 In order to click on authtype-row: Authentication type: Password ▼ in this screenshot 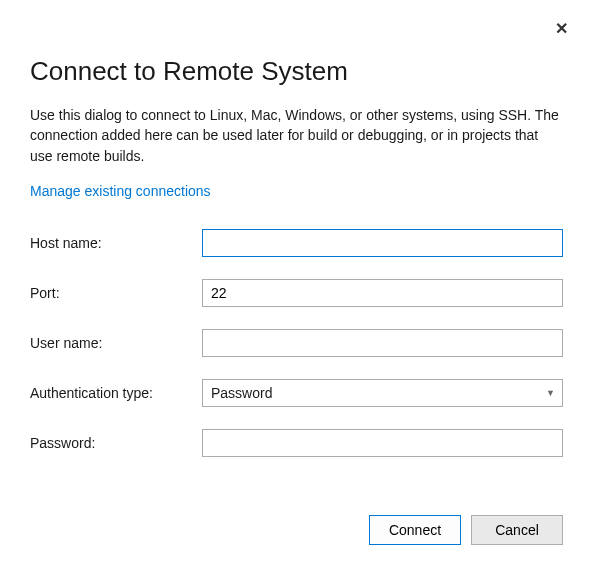, I will do `click(296, 393)`.